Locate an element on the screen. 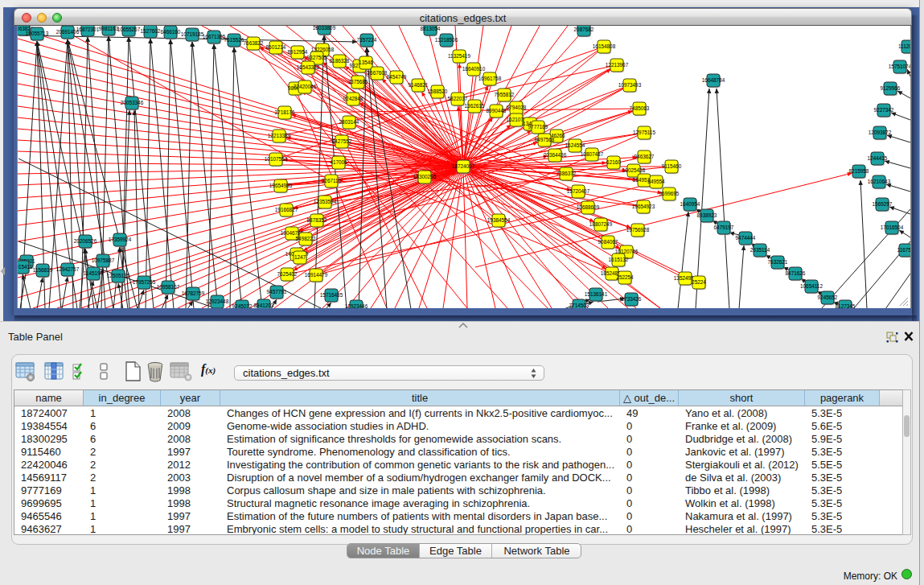 This screenshot has height=585, width=924. svg-text: 10688609 is located at coordinates (589, 208).